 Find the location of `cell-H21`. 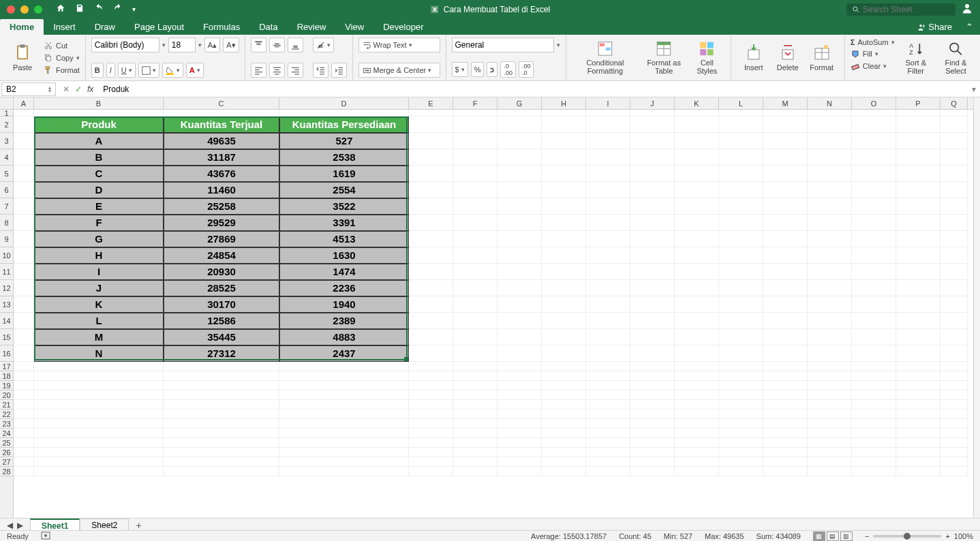

cell-H21 is located at coordinates (564, 405).